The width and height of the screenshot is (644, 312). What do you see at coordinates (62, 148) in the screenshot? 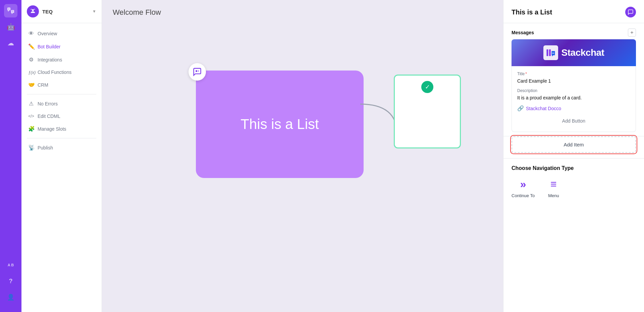
I see `sidebar-item-publish: 📡 Publish` at bounding box center [62, 148].